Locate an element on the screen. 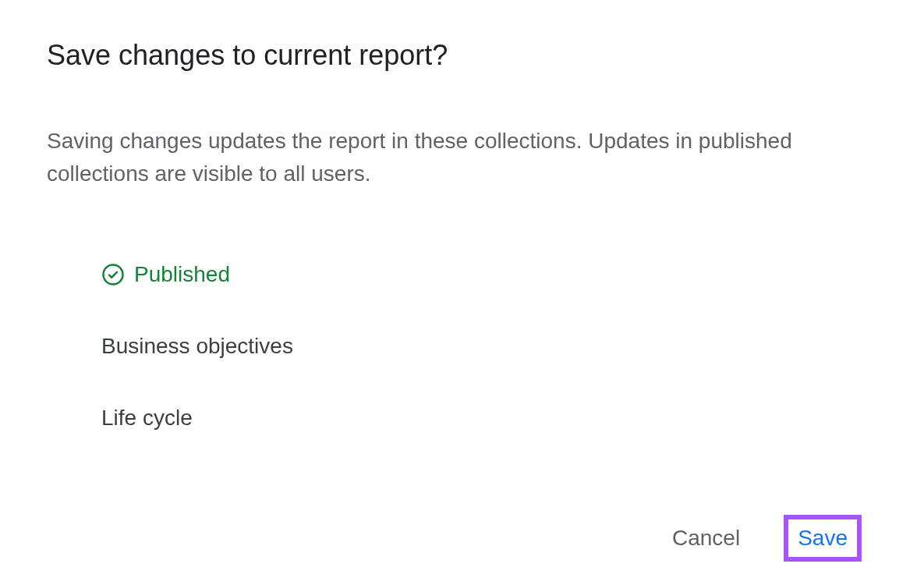 Image resolution: width=924 pixels, height=585 pixels. cancel-button: Cancel is located at coordinates (706, 538).